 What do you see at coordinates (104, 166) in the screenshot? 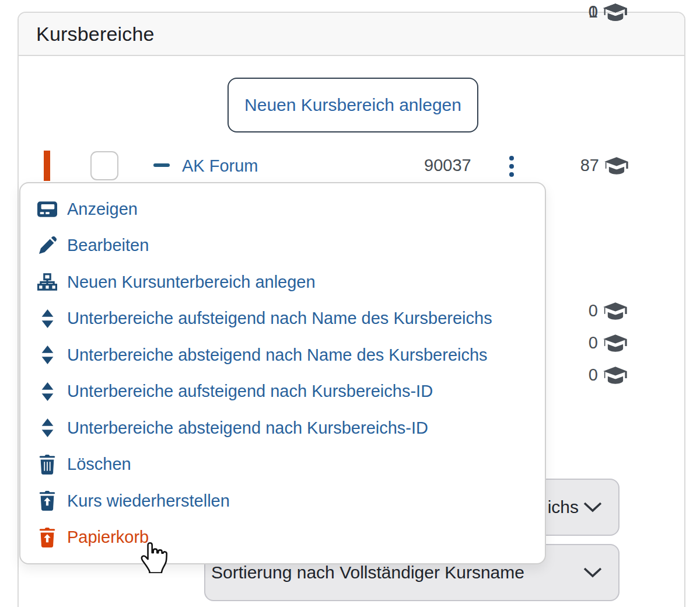
I see `category-checkbox` at bounding box center [104, 166].